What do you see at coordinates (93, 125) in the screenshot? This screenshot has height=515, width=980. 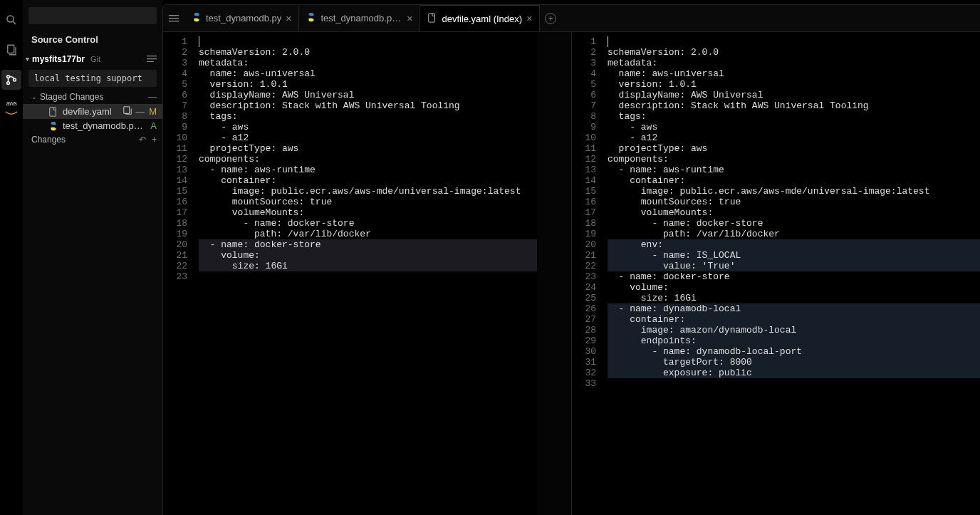 I see `staged-file-row: test_dynamodb.p…A` at bounding box center [93, 125].